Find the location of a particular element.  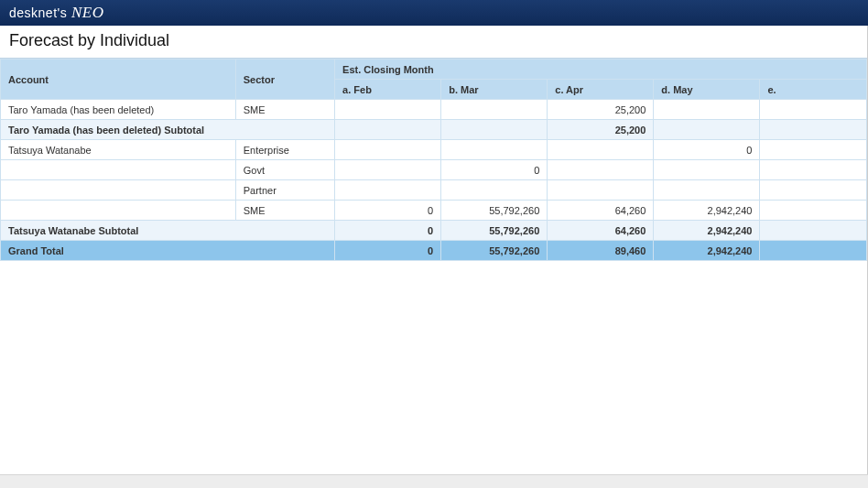

col-month-header: d. May is located at coordinates (707, 90).